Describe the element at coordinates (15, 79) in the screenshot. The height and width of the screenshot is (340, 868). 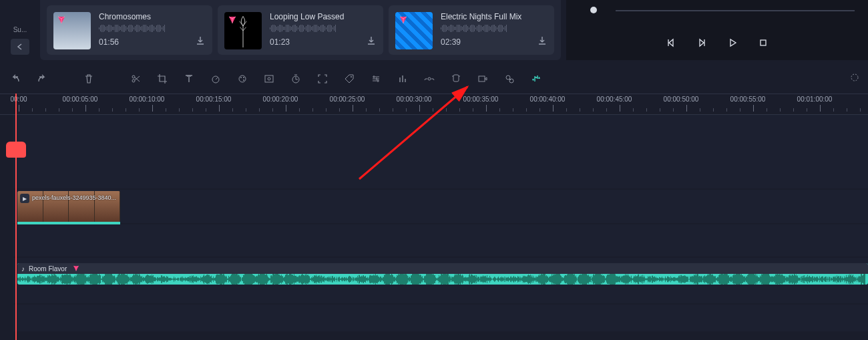
I see `undo-icon` at that location.